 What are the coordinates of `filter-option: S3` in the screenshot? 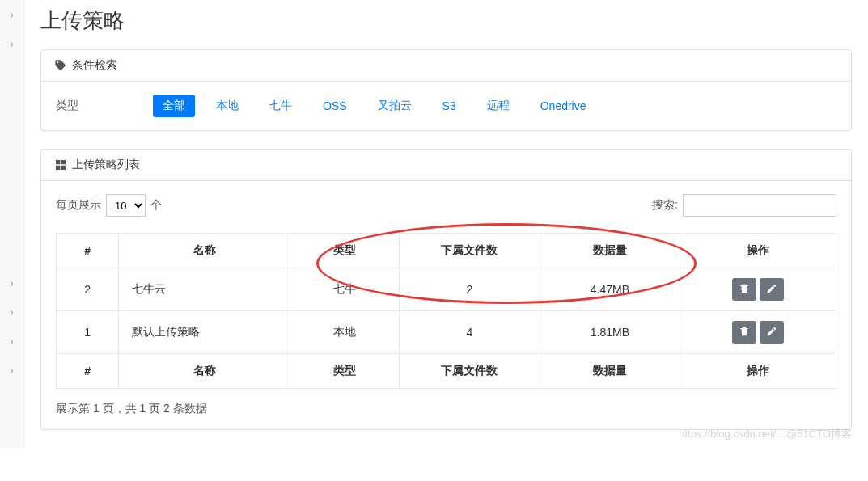 It's located at (450, 106).